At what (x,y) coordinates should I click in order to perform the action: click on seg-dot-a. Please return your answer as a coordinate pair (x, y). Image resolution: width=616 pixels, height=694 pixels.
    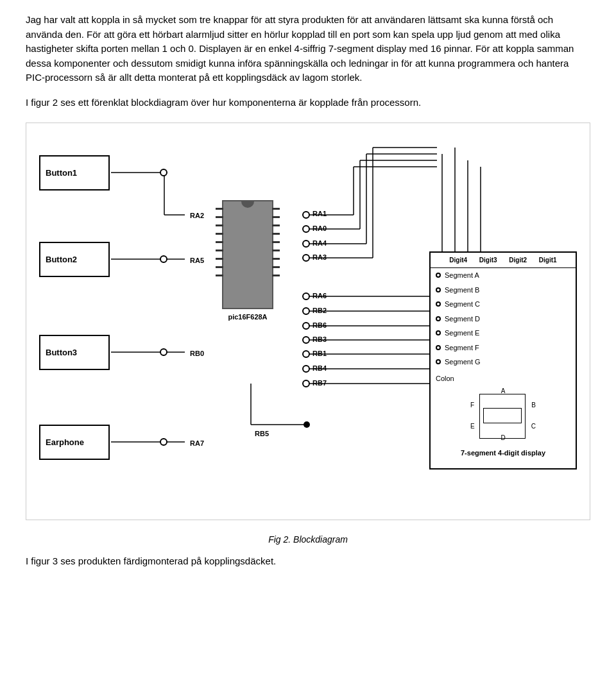
    Looking at the image, I should click on (438, 275).